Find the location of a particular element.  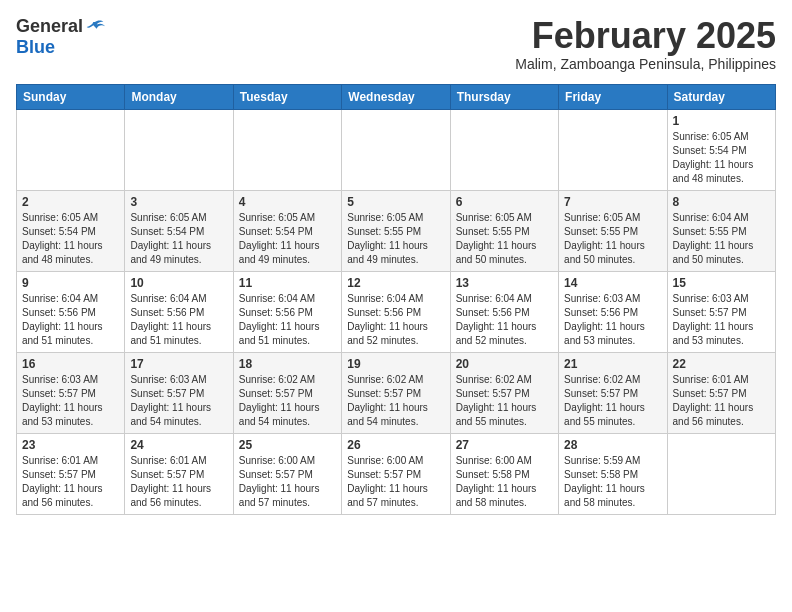

calendar-cell: 7Sunrise: 6:05 AM Sunset: 5:55 PM Daylig… is located at coordinates (613, 230).